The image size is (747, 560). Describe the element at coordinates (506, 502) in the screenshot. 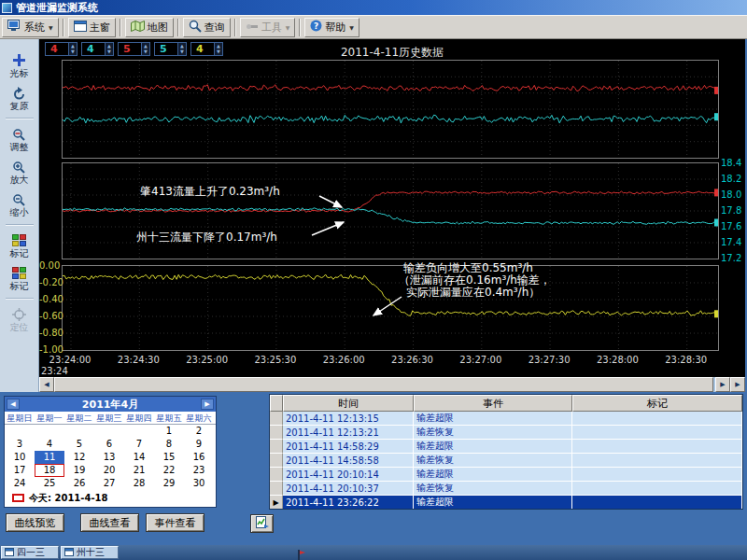

I see `event-row: ▶2011-4-11 23:26:22输差超限` at that location.